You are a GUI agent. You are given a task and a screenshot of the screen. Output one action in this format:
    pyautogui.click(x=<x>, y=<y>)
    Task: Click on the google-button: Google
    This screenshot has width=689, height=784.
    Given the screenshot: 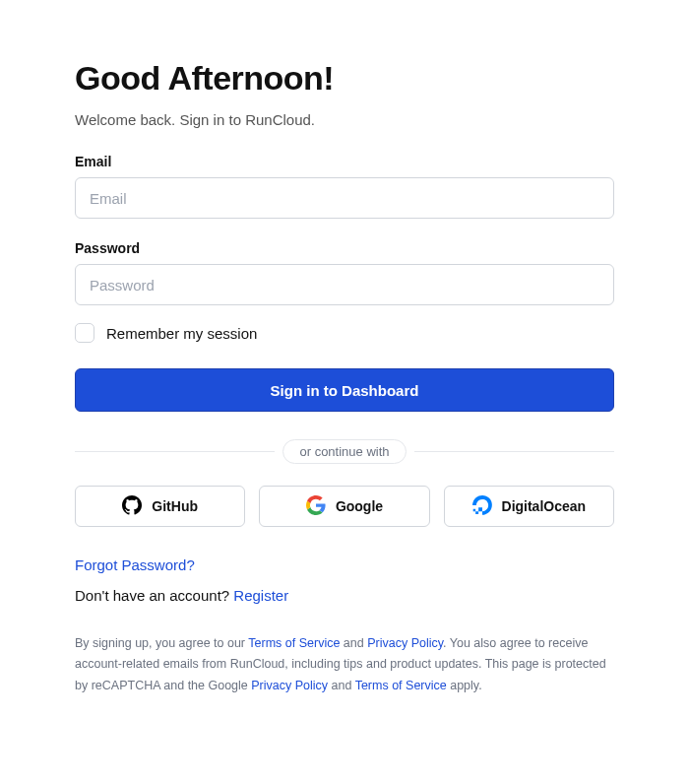 What is the action you would take?
    pyautogui.click(x=344, y=506)
    